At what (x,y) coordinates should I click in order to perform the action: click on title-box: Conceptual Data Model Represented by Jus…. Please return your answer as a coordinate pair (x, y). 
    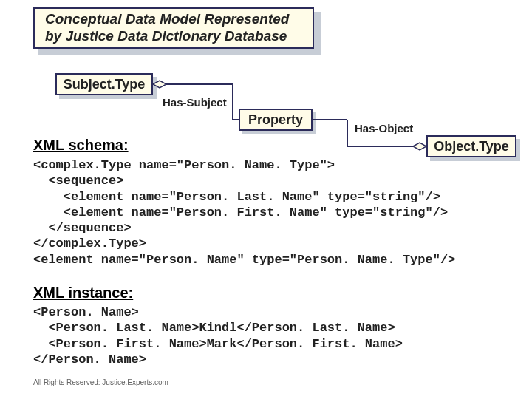
    Looking at the image, I should click on (174, 28).